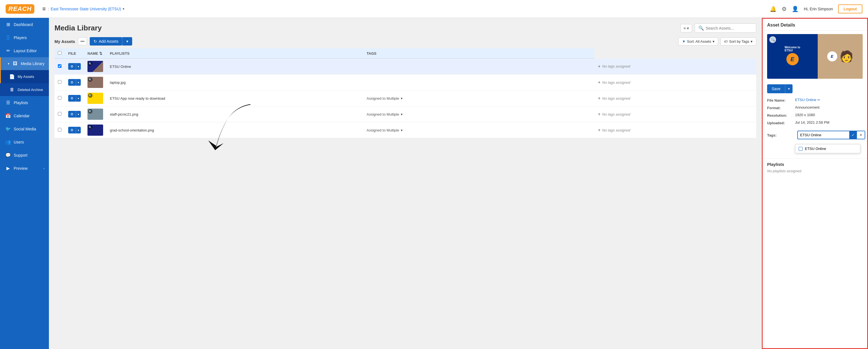  I want to click on save-dropdown-button: ▾, so click(789, 89).